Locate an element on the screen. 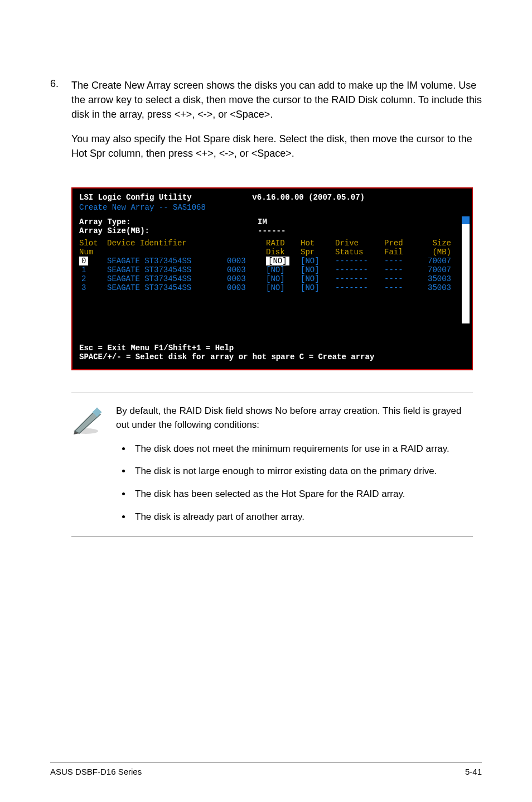 The image size is (532, 802). table-row: 3 SEAGATE ST373454SS 0003 [NO] [NO] ----… is located at coordinates (272, 288).